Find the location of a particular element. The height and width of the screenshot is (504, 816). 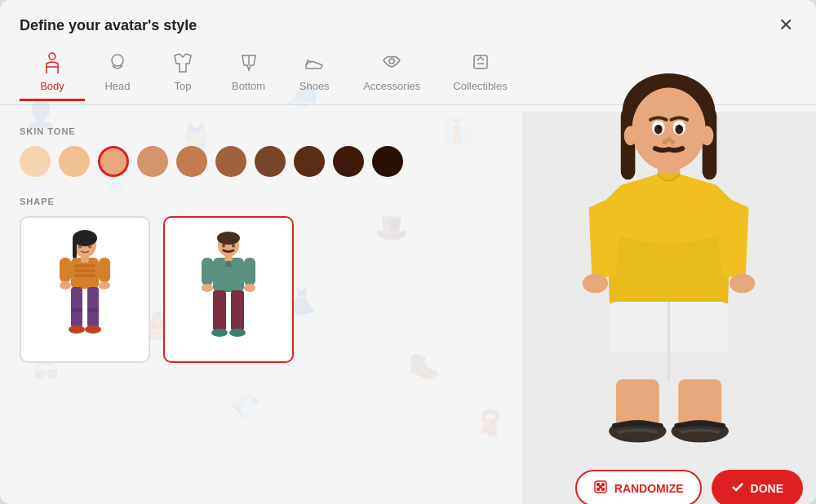

female-avatar-svg is located at coordinates (85, 290).